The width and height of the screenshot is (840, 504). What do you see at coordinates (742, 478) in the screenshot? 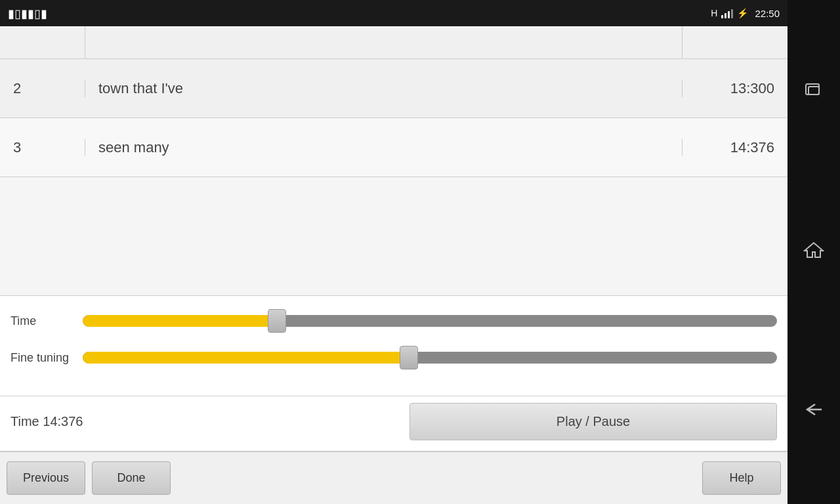
I see `help-button: Help` at bounding box center [742, 478].